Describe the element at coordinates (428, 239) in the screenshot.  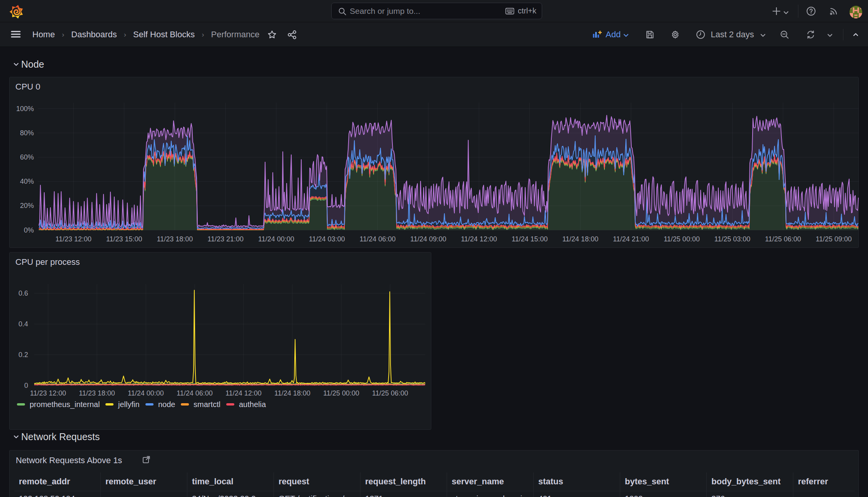
I see `svg-text: 11/24 09:00` at that location.